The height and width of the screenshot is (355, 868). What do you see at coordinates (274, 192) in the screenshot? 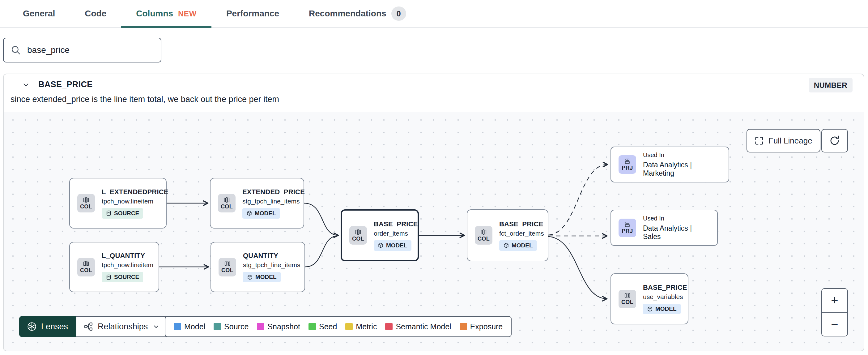
I see `node-title: EXTENDED_PRICE` at bounding box center [274, 192].